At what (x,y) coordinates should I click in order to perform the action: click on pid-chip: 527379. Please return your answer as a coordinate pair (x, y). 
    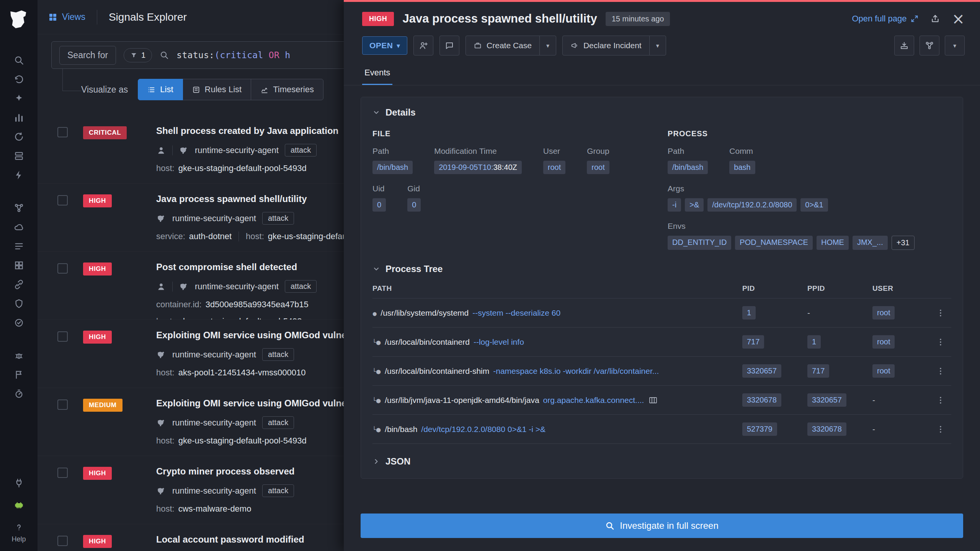
    Looking at the image, I should click on (760, 429).